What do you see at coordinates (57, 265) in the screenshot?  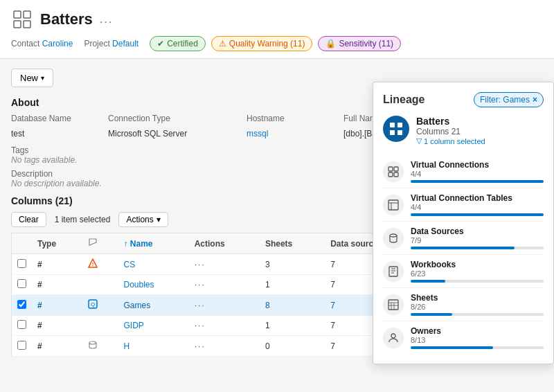 I see `row-type: #` at bounding box center [57, 265].